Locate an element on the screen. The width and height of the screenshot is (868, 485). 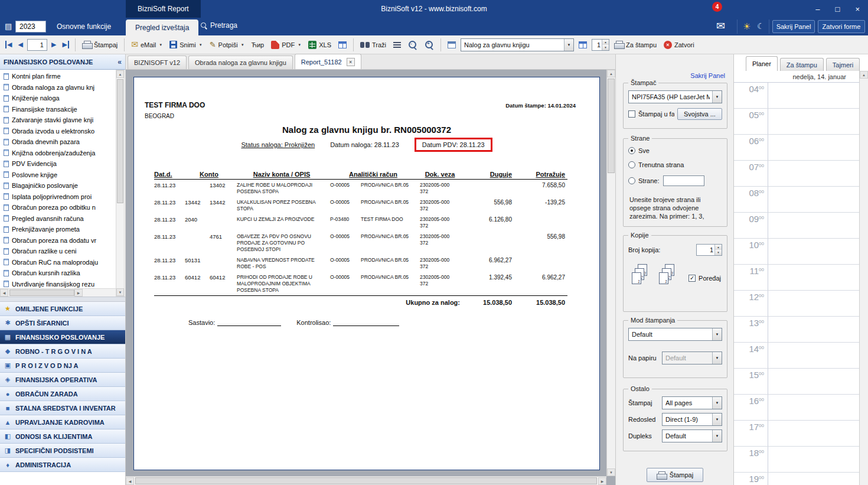
sidebar-tree-item: Preknjižavanje prometa is located at coordinates (58, 229).